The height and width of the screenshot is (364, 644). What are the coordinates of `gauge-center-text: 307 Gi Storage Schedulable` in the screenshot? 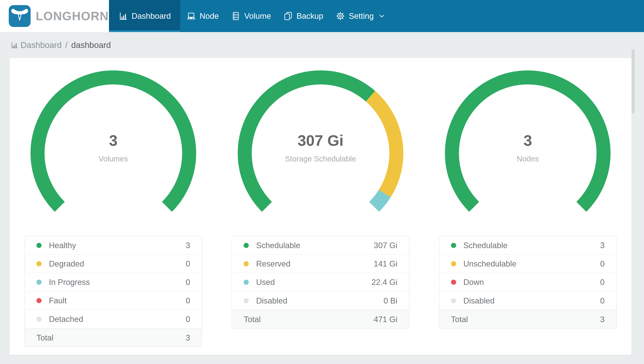 It's located at (320, 148).